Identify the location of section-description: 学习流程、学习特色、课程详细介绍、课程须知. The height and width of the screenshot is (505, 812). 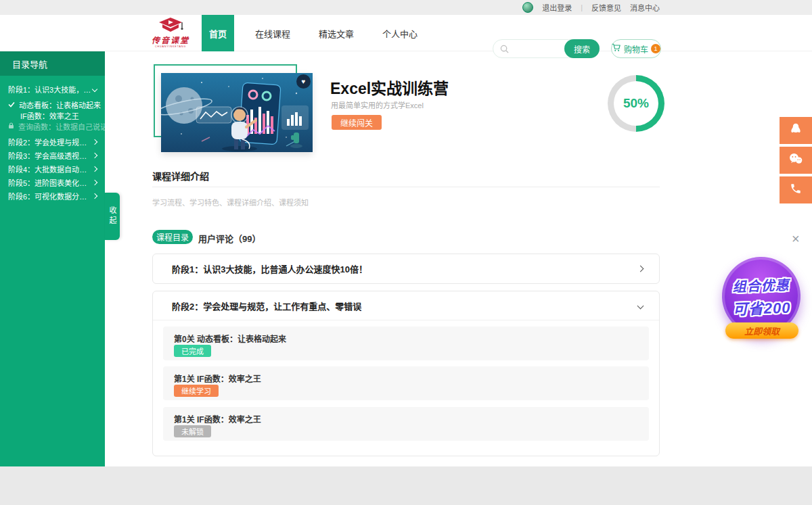
(230, 202).